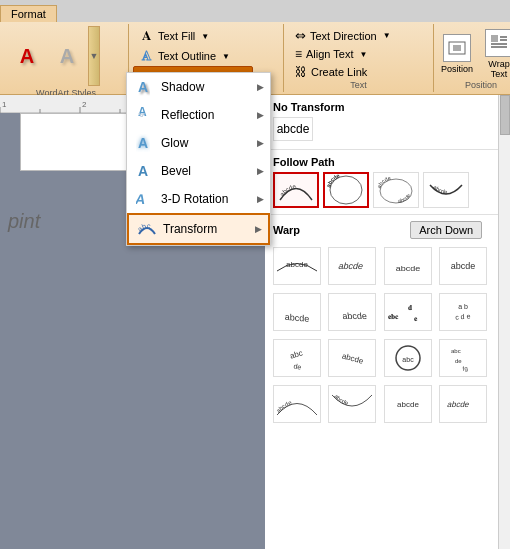 This screenshot has width=510, height=549. What do you see at coordinates (463, 266) in the screenshot?
I see `warp-item-4: abcde` at bounding box center [463, 266].